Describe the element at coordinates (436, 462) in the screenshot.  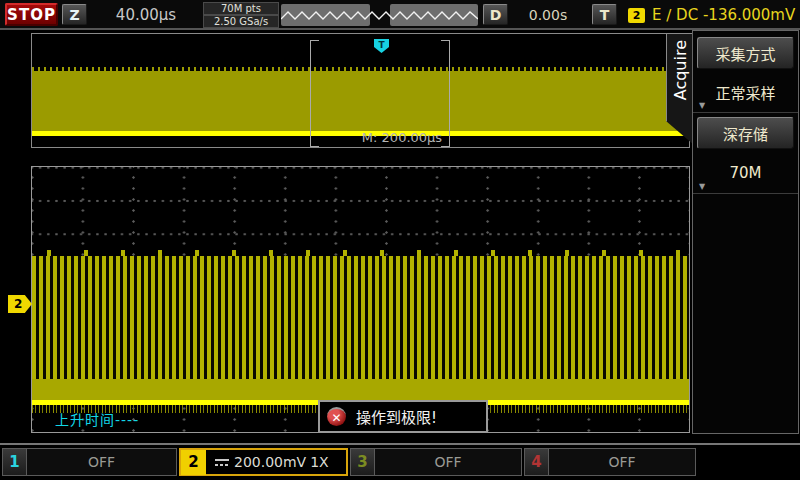
I see `channel3-status-cell: 3 OFF` at that location.